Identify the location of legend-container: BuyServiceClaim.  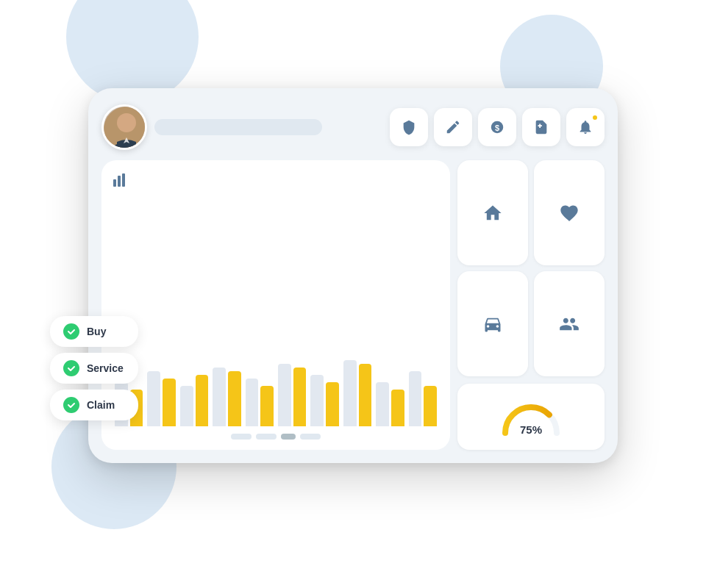
(94, 368).